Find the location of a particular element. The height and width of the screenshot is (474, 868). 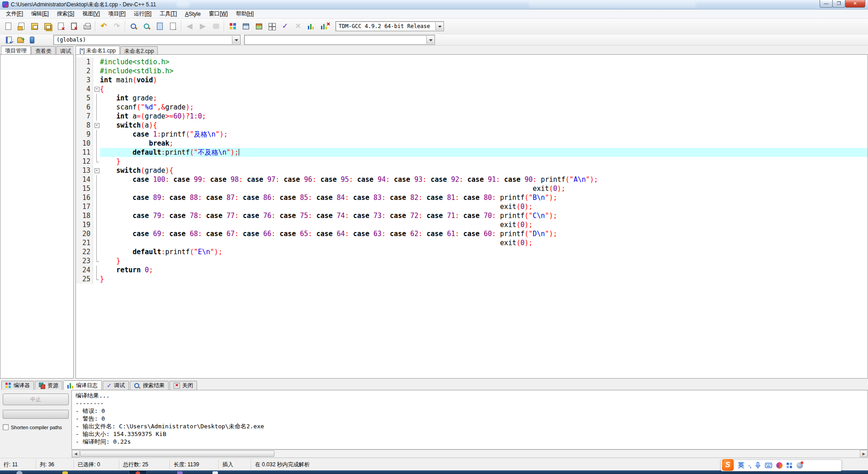

replace-button is located at coordinates (146, 26).